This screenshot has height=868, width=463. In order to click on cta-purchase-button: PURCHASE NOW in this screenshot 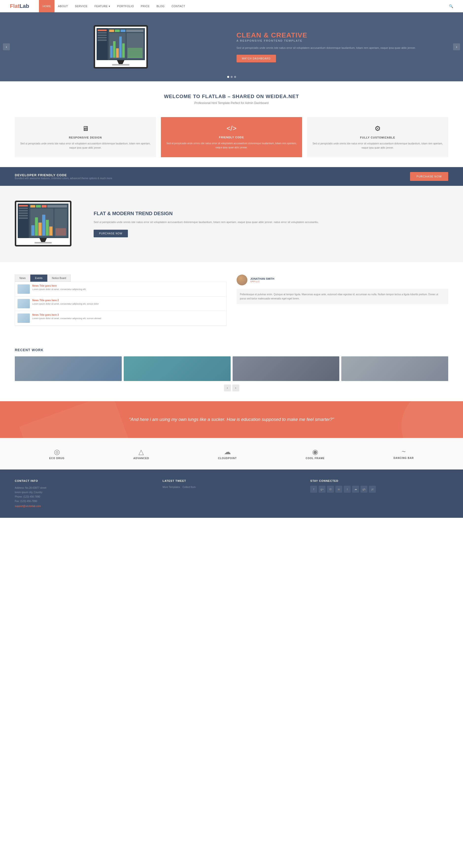, I will do `click(429, 177)`.